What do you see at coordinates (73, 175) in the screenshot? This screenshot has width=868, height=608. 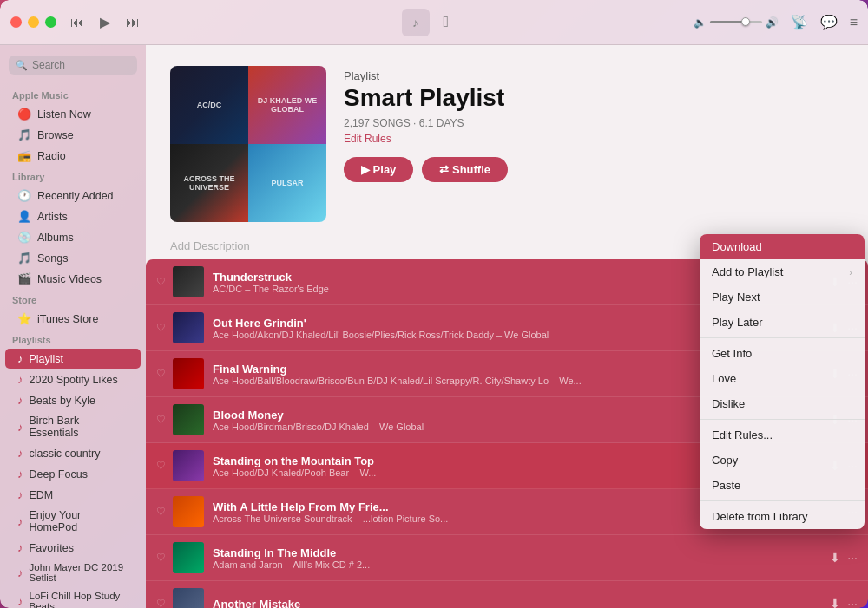 I see `sidebar-section-library: Library` at bounding box center [73, 175].